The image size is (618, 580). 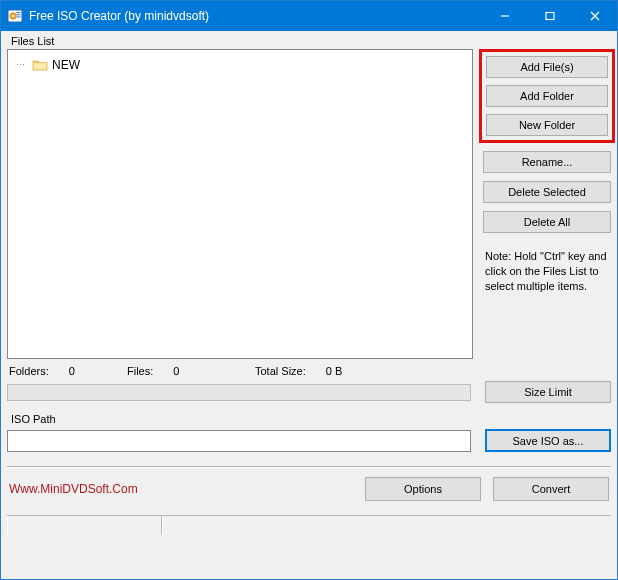 I want to click on iso-path-label: ISO Path, so click(x=311, y=419).